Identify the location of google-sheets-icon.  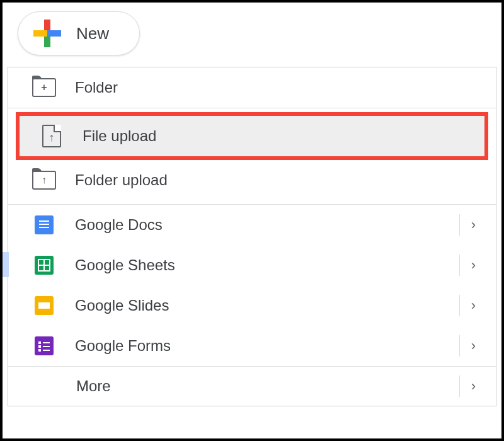
(44, 265).